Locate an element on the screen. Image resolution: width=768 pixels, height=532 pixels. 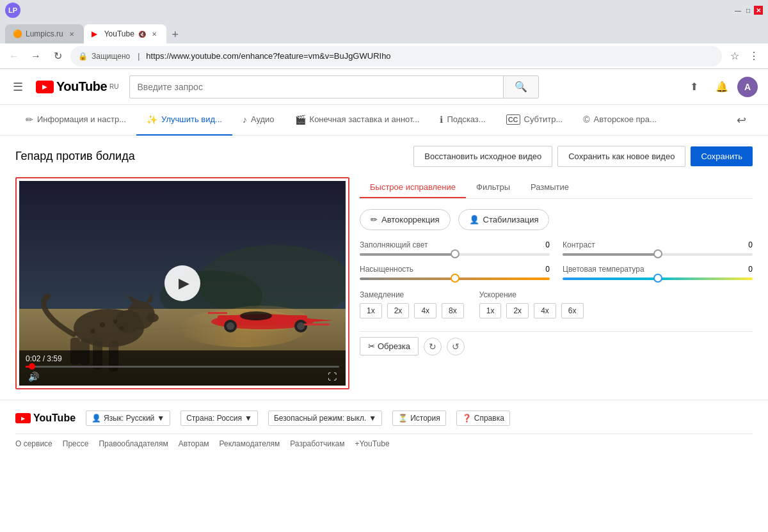
slider-color-temp-thumb is located at coordinates (658, 278).